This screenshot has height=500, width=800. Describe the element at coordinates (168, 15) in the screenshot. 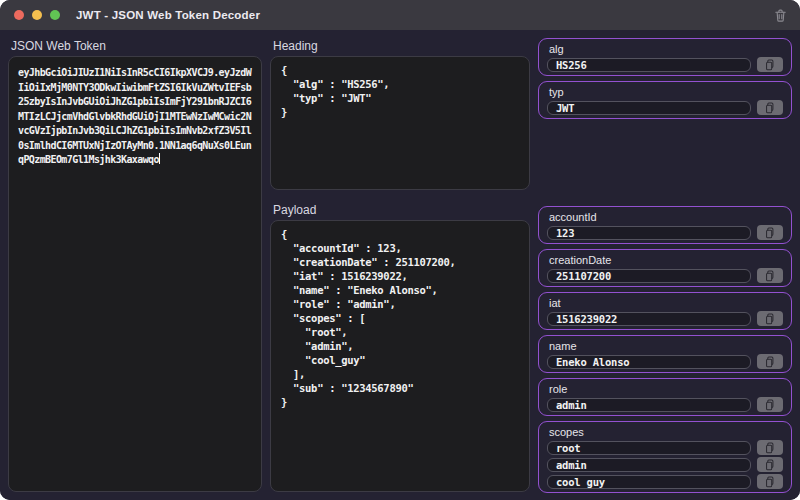

I see `window-title: JWT - JSON Web Token Decoder` at that location.